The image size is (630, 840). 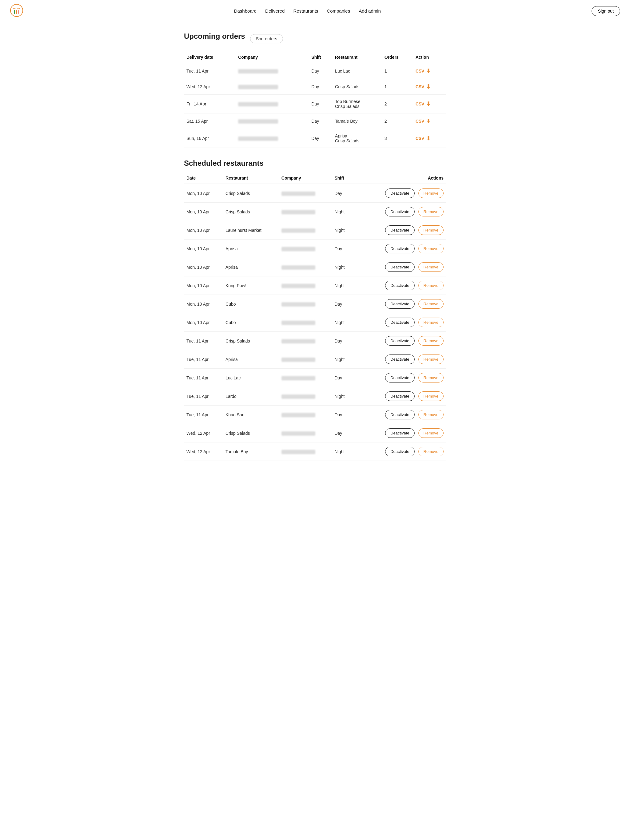 I want to click on cell-orders: 2, so click(x=397, y=104).